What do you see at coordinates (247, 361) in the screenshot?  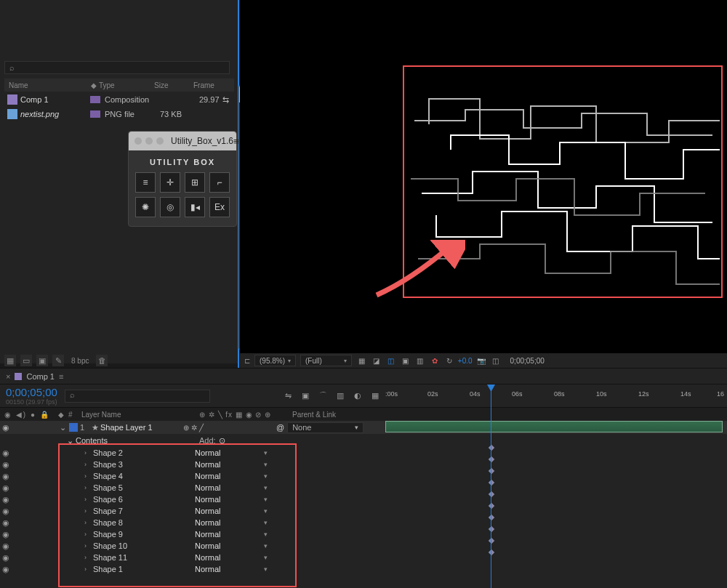 I see `bracket-icon: ⊏` at bounding box center [247, 361].